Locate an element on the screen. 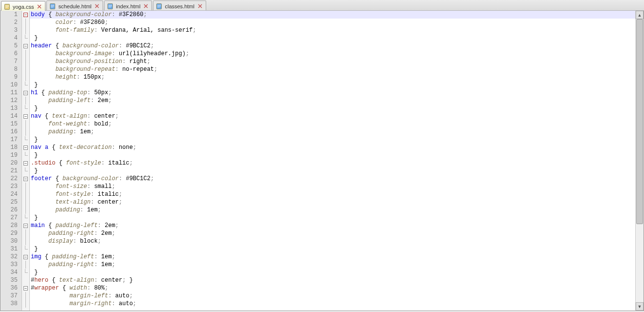 The image size is (644, 312). code-line: header { background-color: #9BC1C2; is located at coordinates (332, 46).